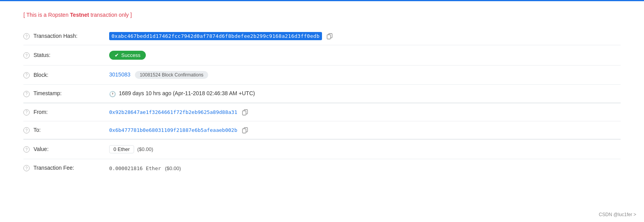  What do you see at coordinates (245, 112) in the screenshot?
I see `copy-icon-from` at bounding box center [245, 112].